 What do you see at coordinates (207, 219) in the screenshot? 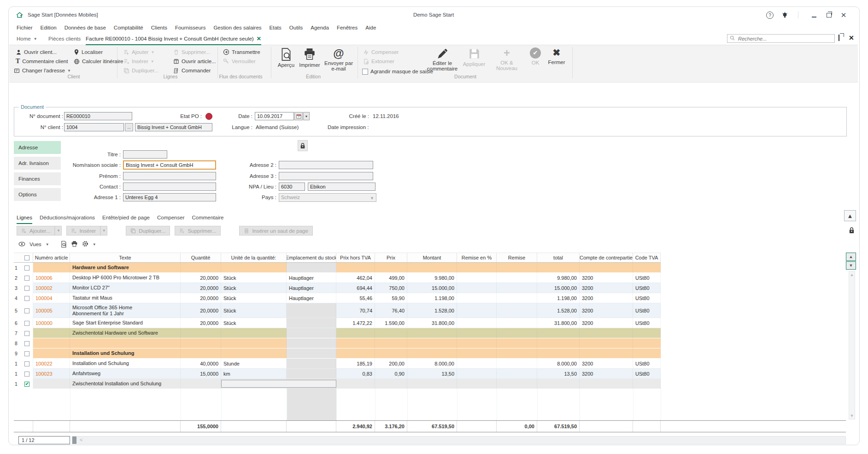
I see `lines-tab-5: Commentaire` at bounding box center [207, 219].